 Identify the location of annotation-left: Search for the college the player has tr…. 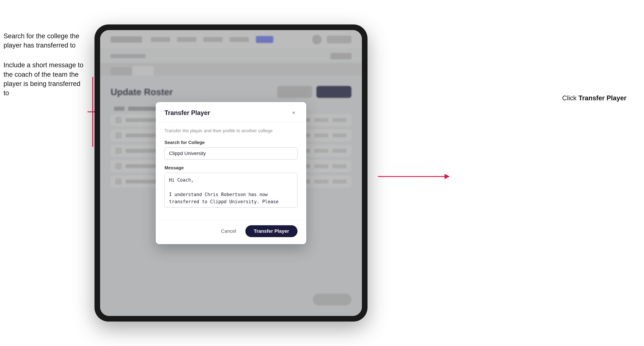
(46, 70).